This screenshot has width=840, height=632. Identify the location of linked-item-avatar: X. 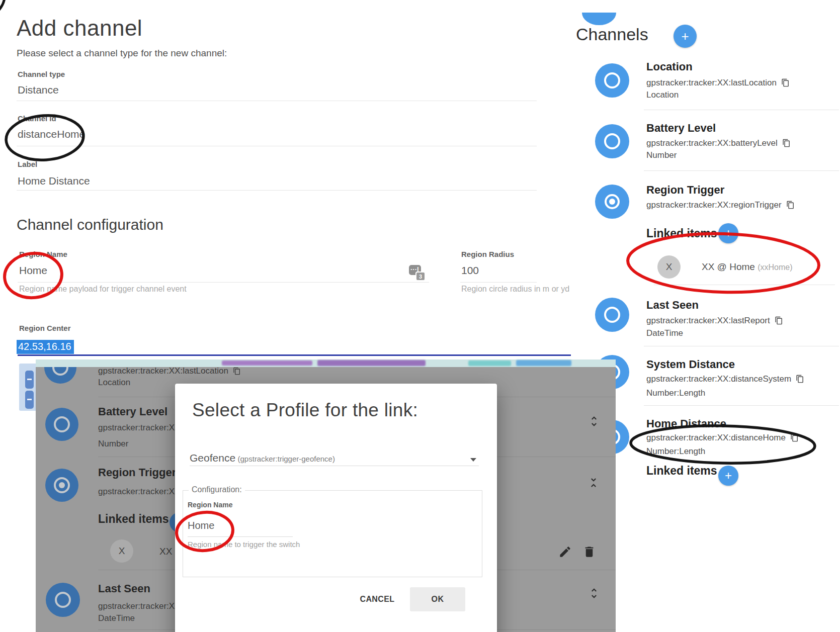
(669, 267).